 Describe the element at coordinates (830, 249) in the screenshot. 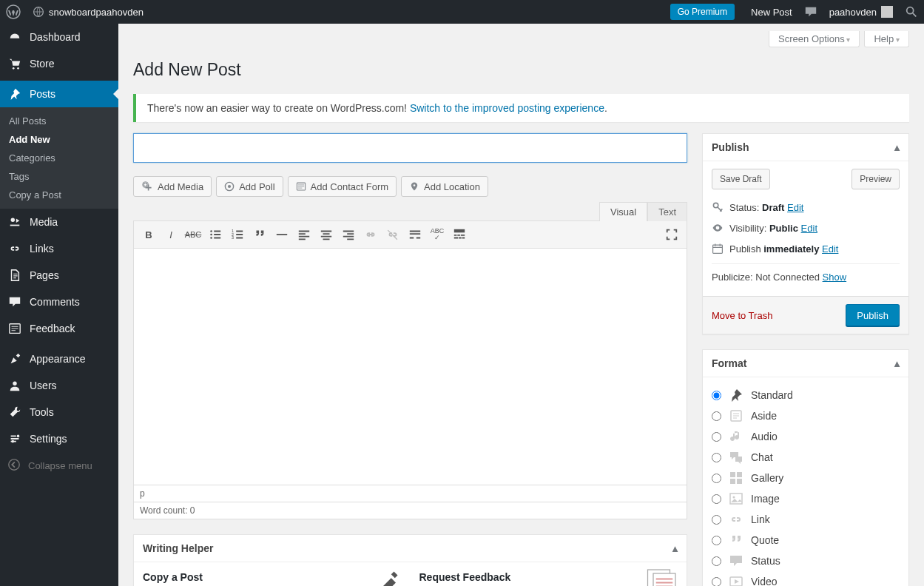

I see `edit-schedule-link: Edit` at that location.